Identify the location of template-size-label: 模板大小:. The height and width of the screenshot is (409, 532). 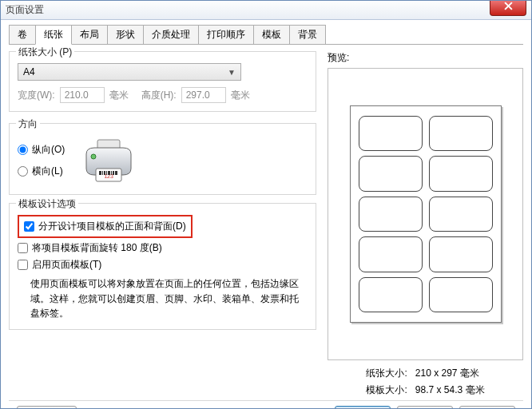
(387, 390).